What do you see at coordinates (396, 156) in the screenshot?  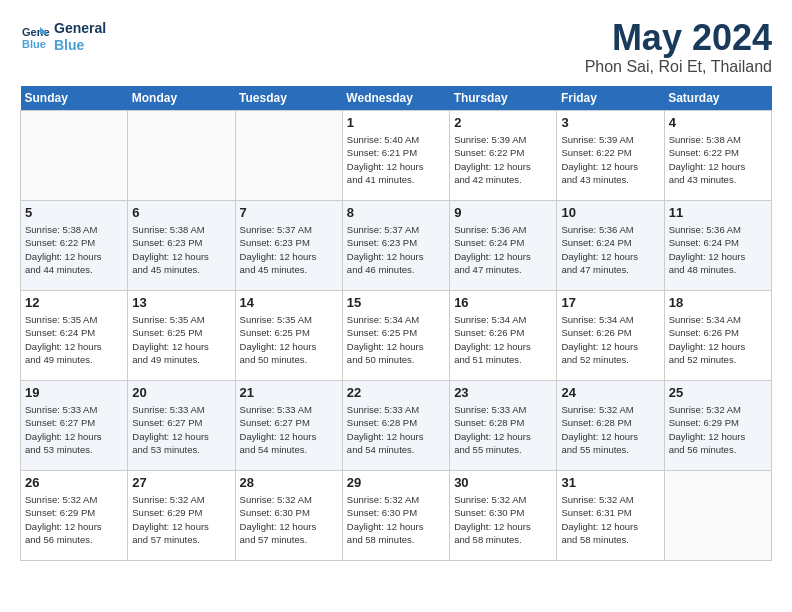 I see `calendar-cell: 1Sunrise: 5:40 AM Sunset: 6:21 PM Daylig…` at bounding box center [396, 156].